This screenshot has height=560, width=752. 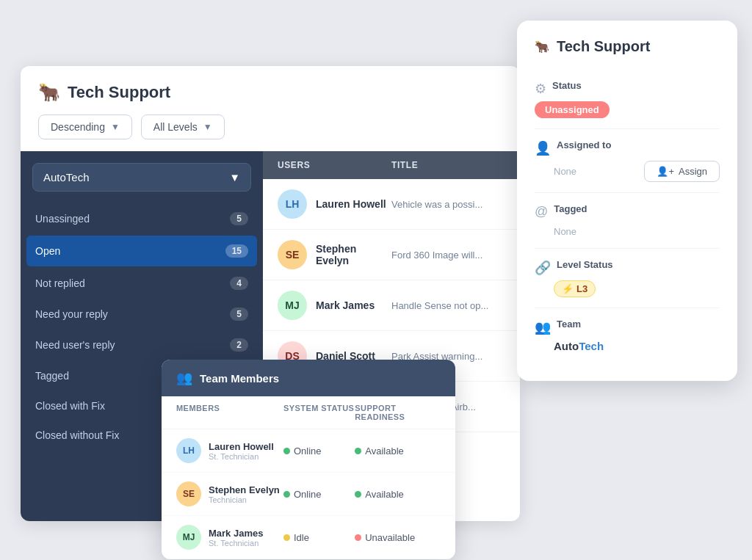 I want to click on warning-icon: ⚡, so click(x=568, y=289).